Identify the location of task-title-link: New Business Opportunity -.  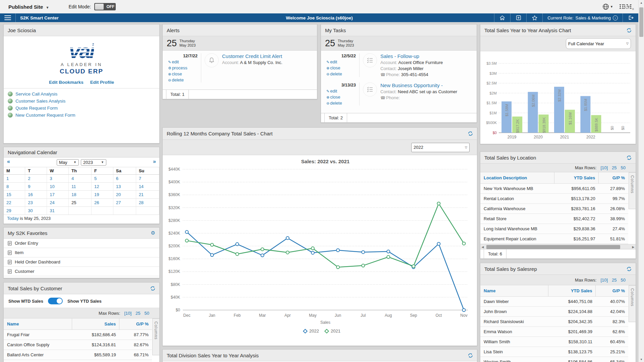
(429, 85).